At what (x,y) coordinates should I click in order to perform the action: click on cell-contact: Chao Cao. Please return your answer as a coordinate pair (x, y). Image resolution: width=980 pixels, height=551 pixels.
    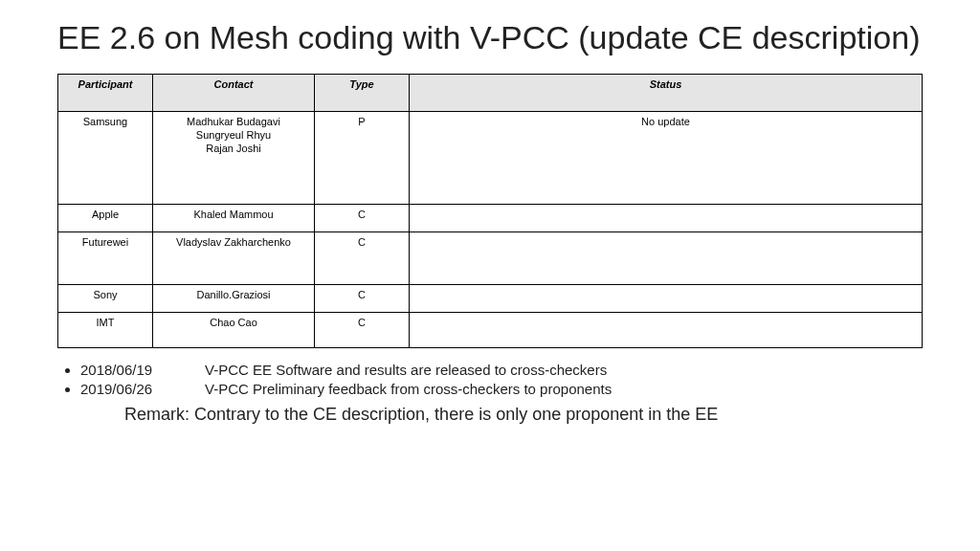
    Looking at the image, I should click on (234, 331).